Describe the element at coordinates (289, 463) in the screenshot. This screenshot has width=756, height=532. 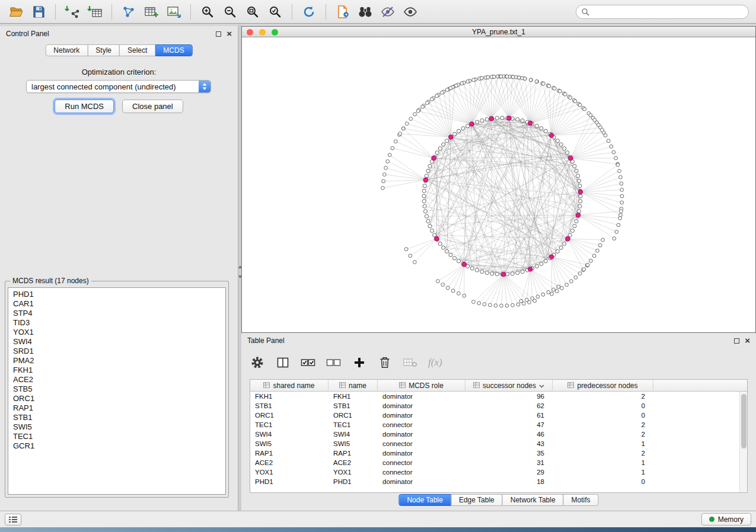
I see `table-cell: ACE2` at that location.